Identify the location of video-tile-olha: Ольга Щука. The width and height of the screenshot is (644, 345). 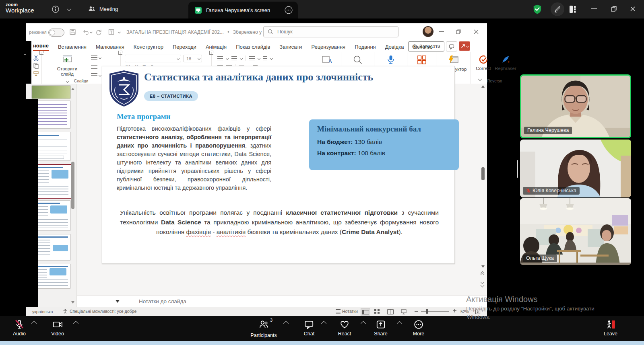
(576, 232).